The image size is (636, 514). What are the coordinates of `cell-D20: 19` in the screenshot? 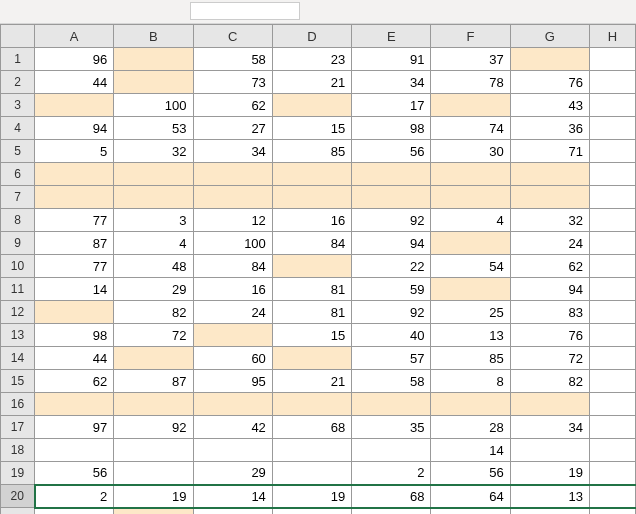 It's located at (312, 496).